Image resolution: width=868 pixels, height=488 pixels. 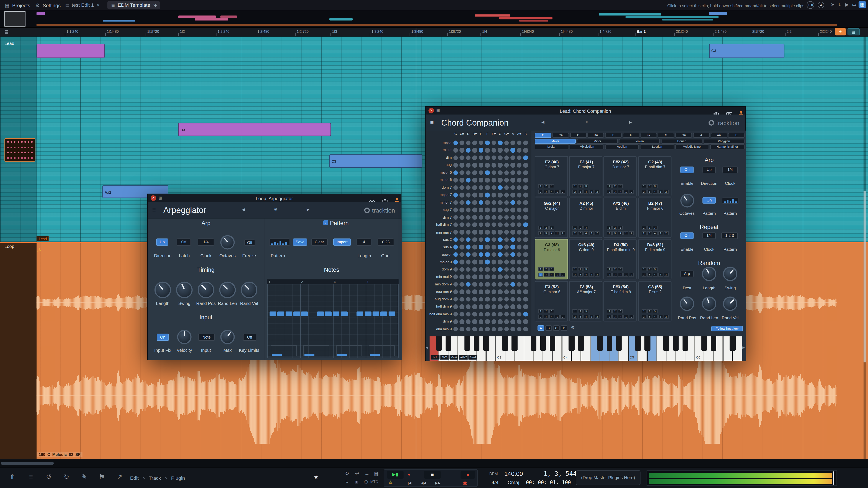 What do you see at coordinates (347, 483) in the screenshot?
I see `nudge-icon: ⇅` at bounding box center [347, 483].